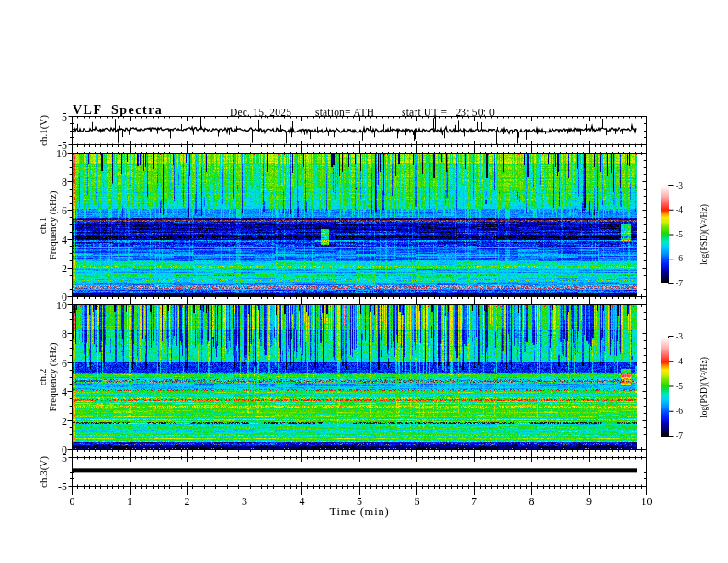  Describe the element at coordinates (43, 472) in the screenshot. I see `ch3-v-label: ch.3(V)` at that location.